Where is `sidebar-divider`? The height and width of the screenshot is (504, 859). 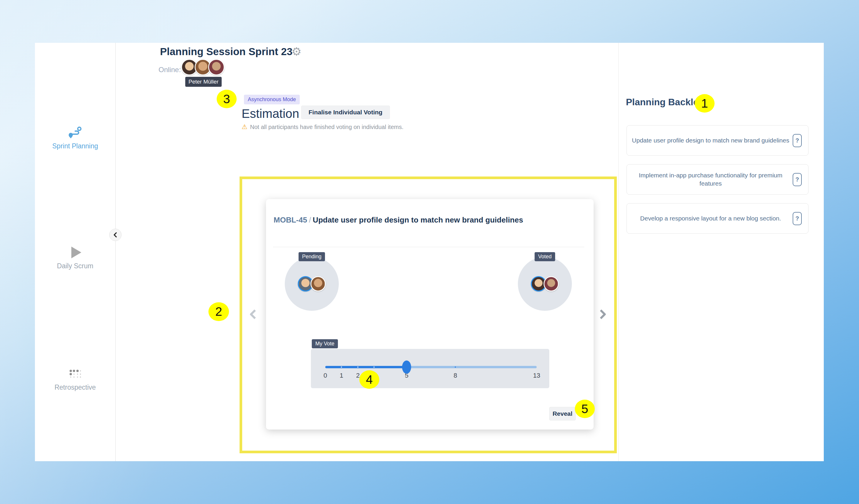 sidebar-divider is located at coordinates (115, 252).